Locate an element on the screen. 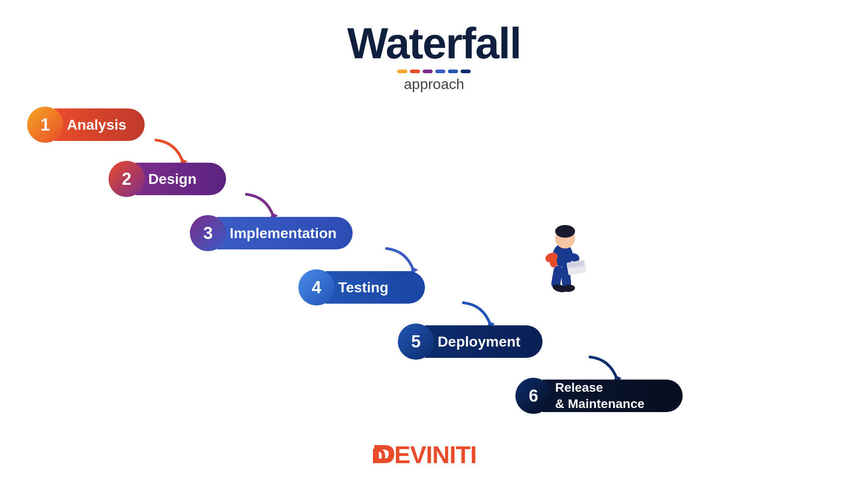 The height and width of the screenshot is (488, 868). step-circle-5: 5 is located at coordinates (416, 342).